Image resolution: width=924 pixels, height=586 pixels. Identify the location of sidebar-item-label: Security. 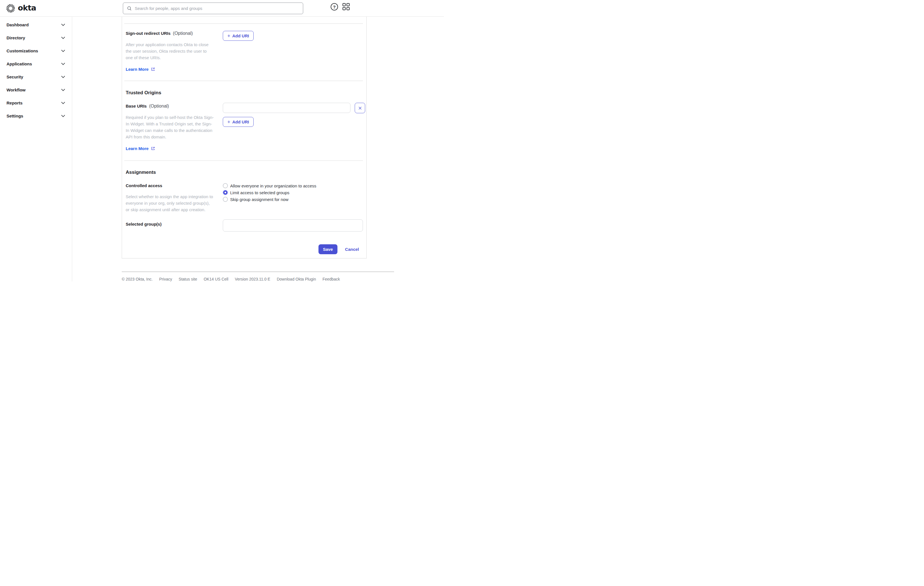
(15, 77).